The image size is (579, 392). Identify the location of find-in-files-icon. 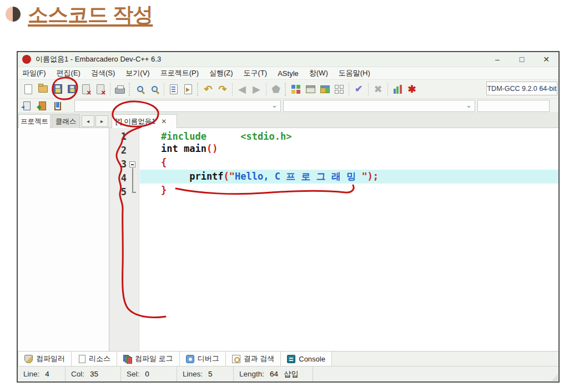
(154, 89).